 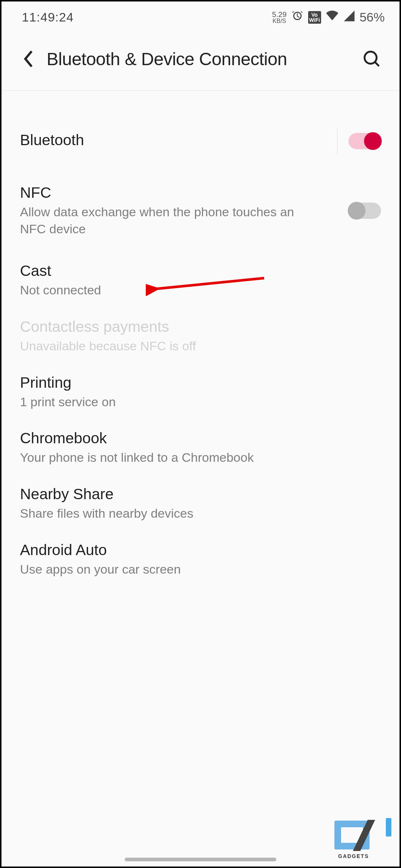 I want to click on status-bar: 11:49:24 5.29 KB/S Vo WiFi 56%, so click(x=200, y=17).